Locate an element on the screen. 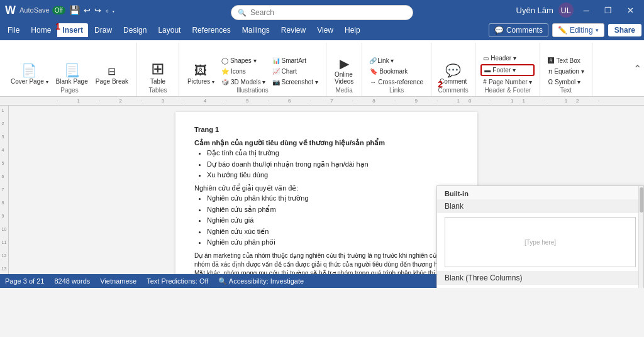 This screenshot has height=337, width=644. screenshot-icon: 📷 is located at coordinates (276, 82).